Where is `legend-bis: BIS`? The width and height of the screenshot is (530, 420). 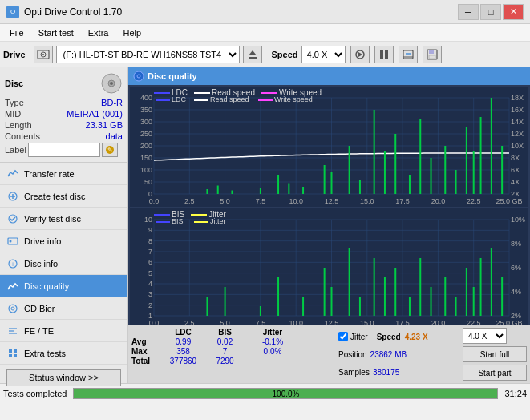 legend-bis: BIS is located at coordinates (169, 215).